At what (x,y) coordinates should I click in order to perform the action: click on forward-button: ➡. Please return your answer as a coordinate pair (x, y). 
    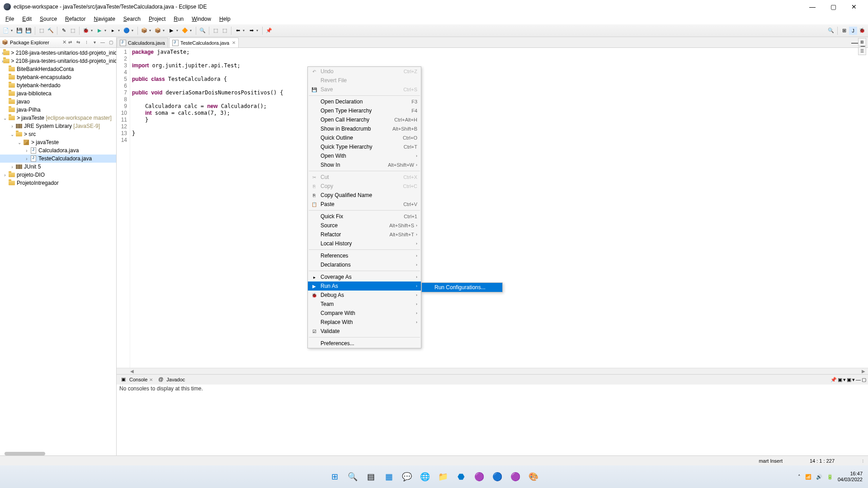
    Looking at the image, I should click on (251, 31).